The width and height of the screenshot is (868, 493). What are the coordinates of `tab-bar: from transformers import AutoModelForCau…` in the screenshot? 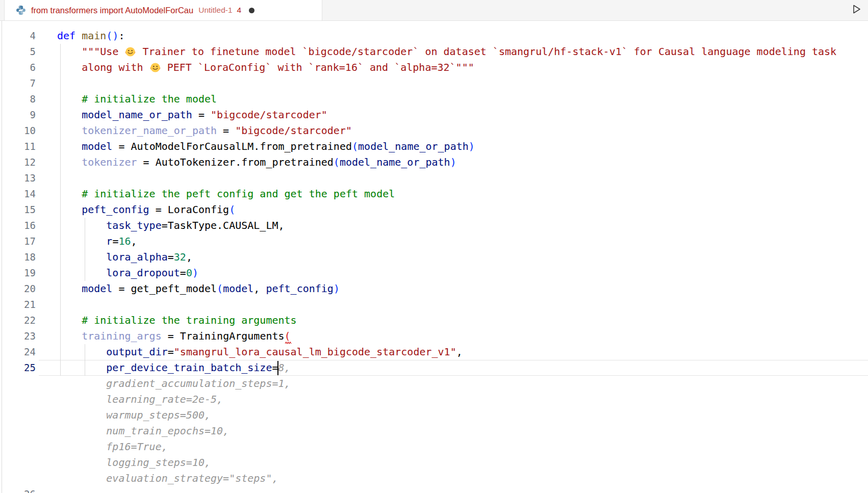 It's located at (434, 10).